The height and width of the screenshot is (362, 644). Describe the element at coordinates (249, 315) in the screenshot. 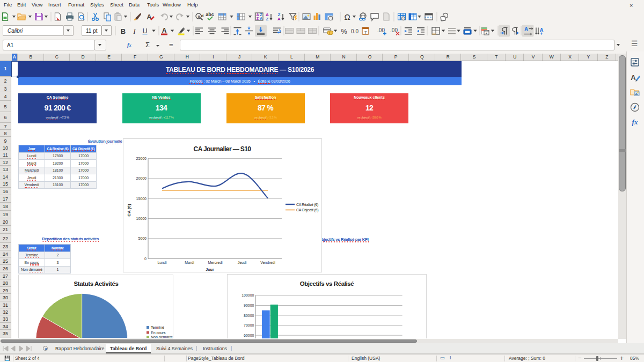

I see `svg-text: 80000` at that location.